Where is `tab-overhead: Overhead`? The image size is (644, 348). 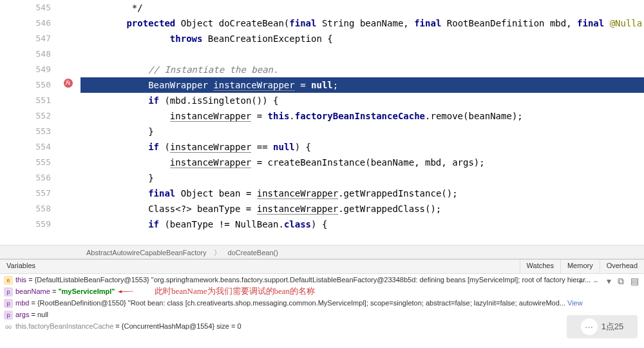
tab-overhead: Overhead is located at coordinates (622, 267).